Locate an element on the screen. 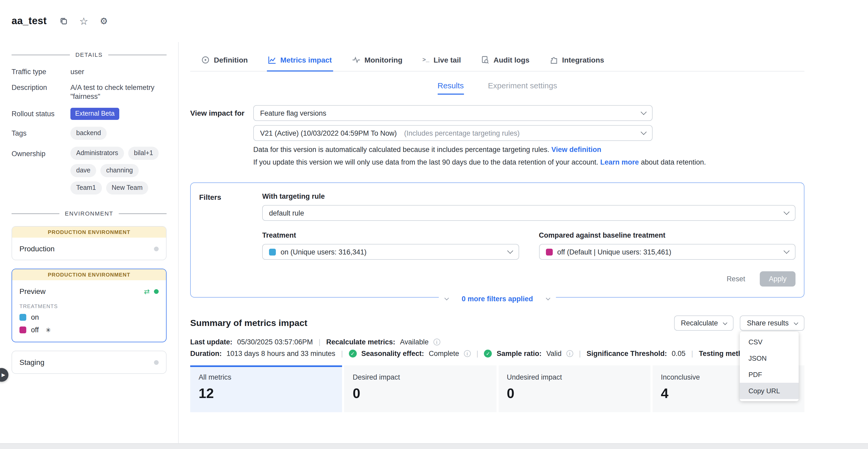  recalculate-metrics-label: Recalculate metrics: is located at coordinates (361, 342).